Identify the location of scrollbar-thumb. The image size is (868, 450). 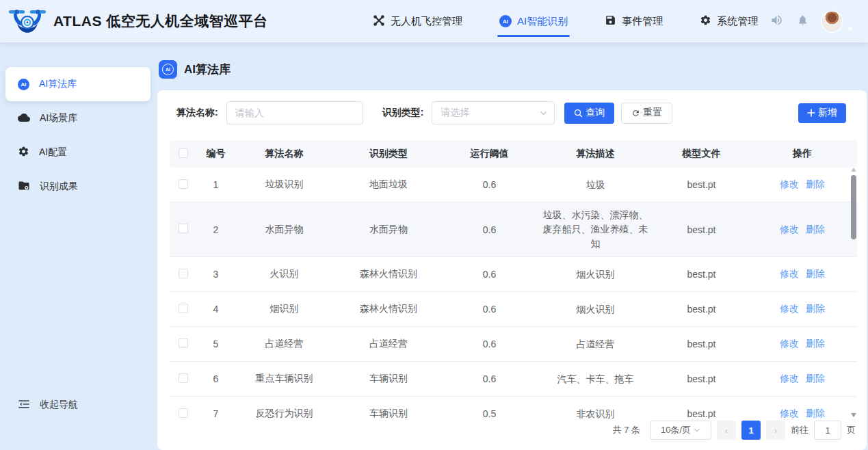
(854, 207).